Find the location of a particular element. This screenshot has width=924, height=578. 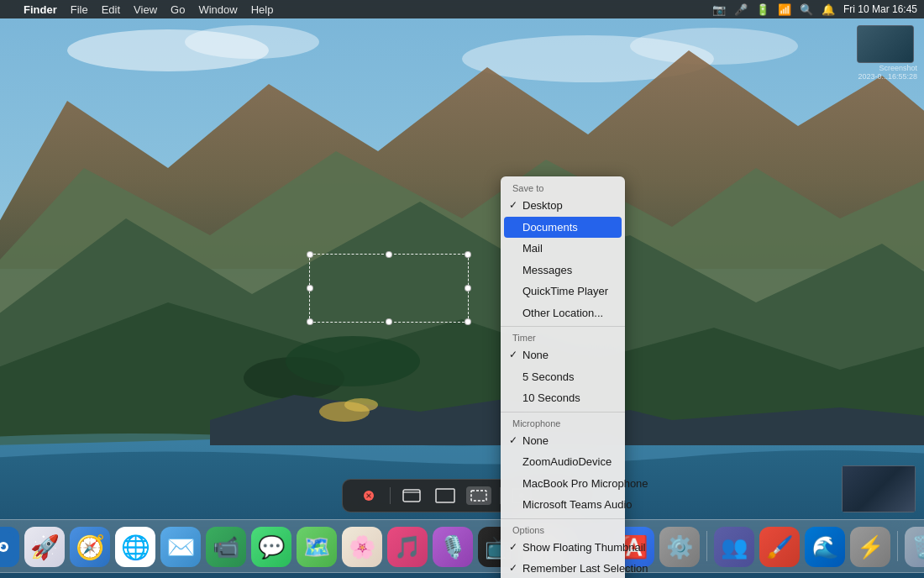

handle-middle-right is located at coordinates (468, 288).